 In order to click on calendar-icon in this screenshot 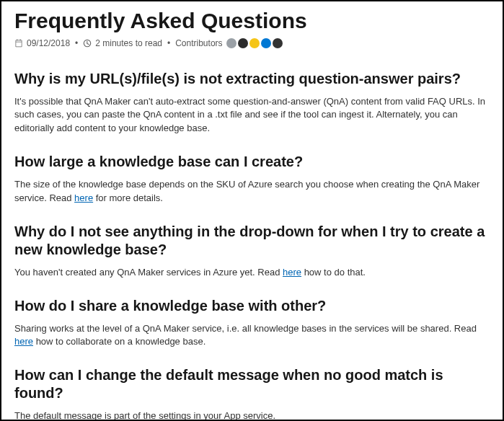, I will do `click(19, 43)`.